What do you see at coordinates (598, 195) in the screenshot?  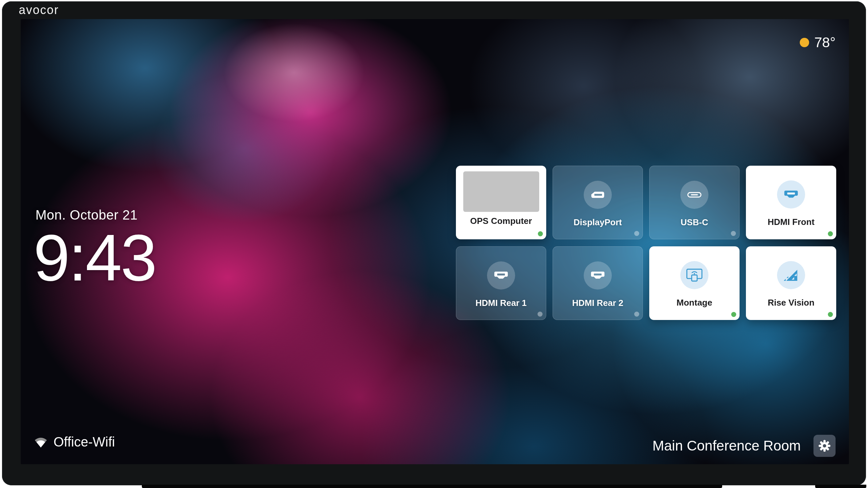 I see `displayport-icon` at bounding box center [598, 195].